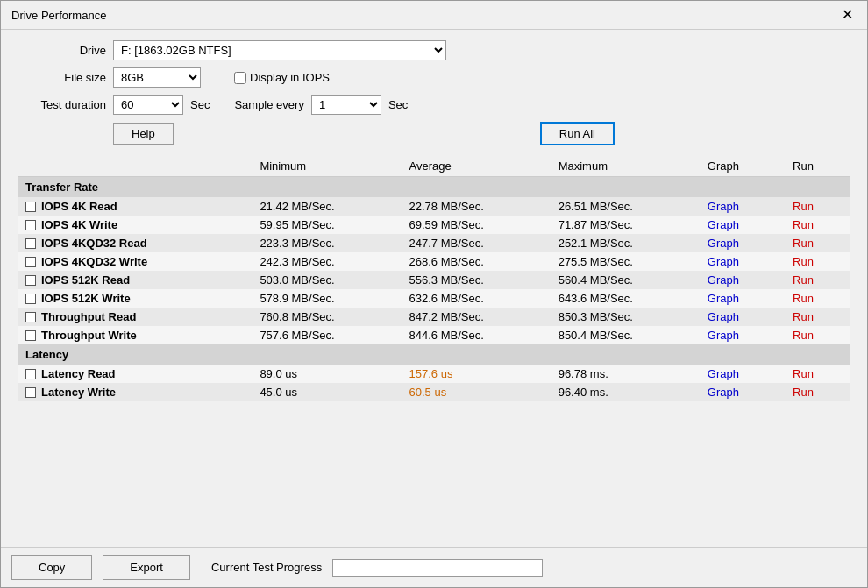 The width and height of the screenshot is (868, 588). What do you see at coordinates (477, 335) in the screenshot?
I see `row-average: 844.6 MB/Sec.` at bounding box center [477, 335].